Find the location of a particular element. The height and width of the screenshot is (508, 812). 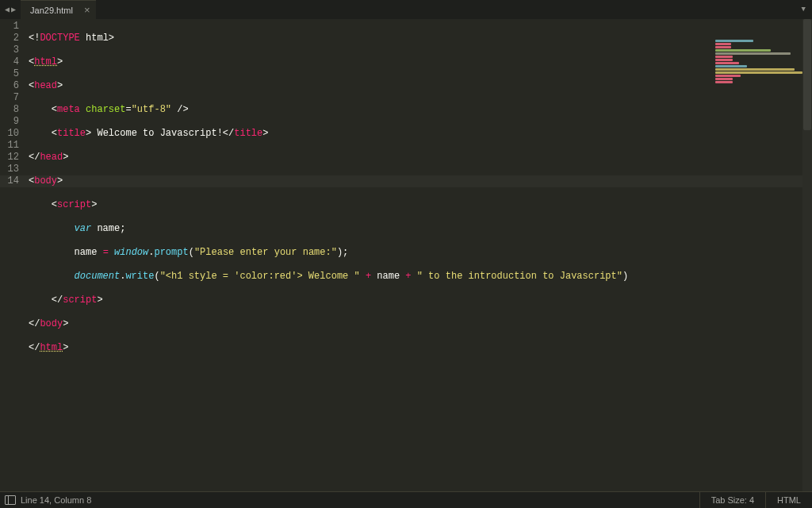

line-number: 10 is located at coordinates (10, 133).